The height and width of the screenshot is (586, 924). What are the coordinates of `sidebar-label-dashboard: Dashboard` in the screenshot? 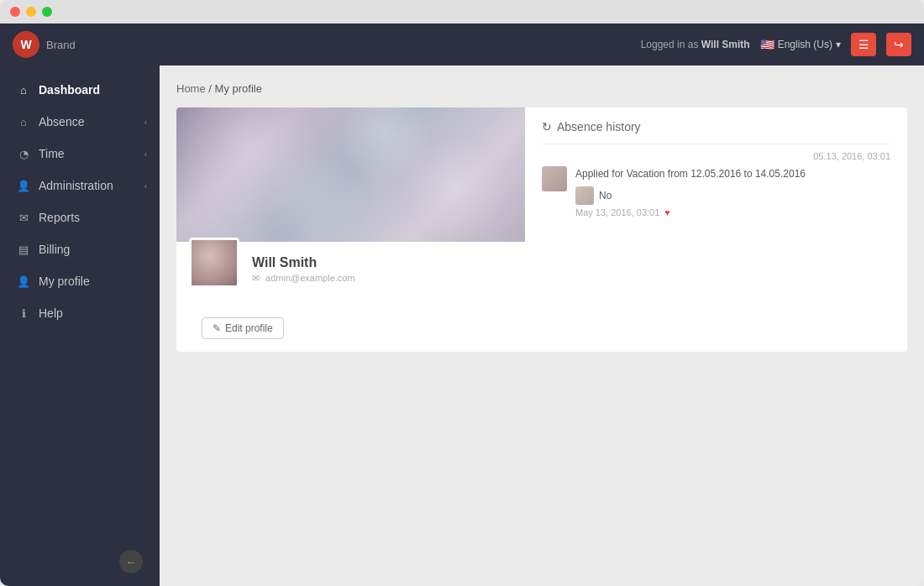 It's located at (69, 90).